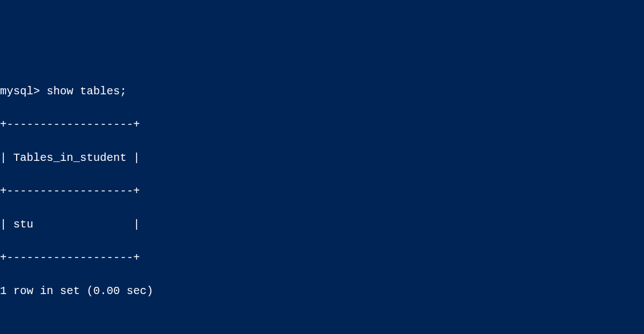  What do you see at coordinates (322, 225) in the screenshot?
I see `table-row: | stu |` at bounding box center [322, 225].